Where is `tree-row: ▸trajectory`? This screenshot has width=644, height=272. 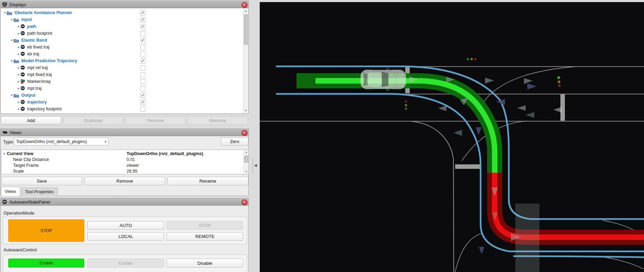
tree-row: ▸trajectory is located at coordinates (125, 102).